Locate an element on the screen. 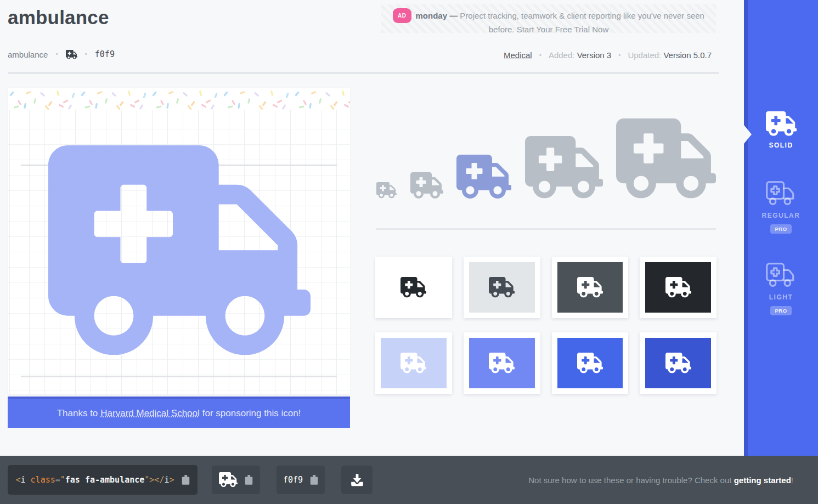  html-snippet-copy: <i class="fas fa-ambulance"></i> is located at coordinates (103, 480).